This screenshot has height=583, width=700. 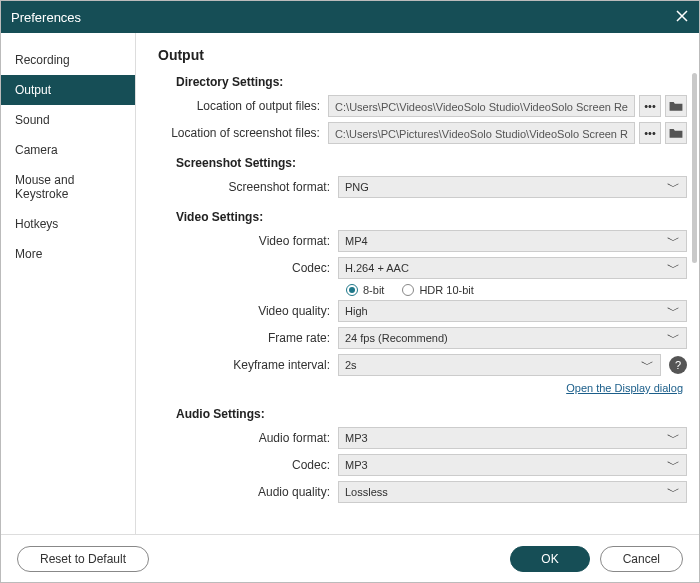 I want to click on cancel-button: Cancel, so click(x=642, y=559).